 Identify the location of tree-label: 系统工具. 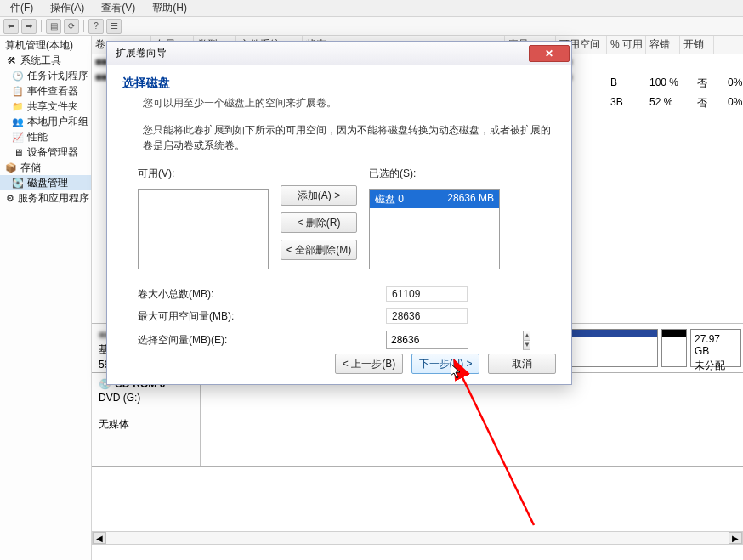
(41, 61).